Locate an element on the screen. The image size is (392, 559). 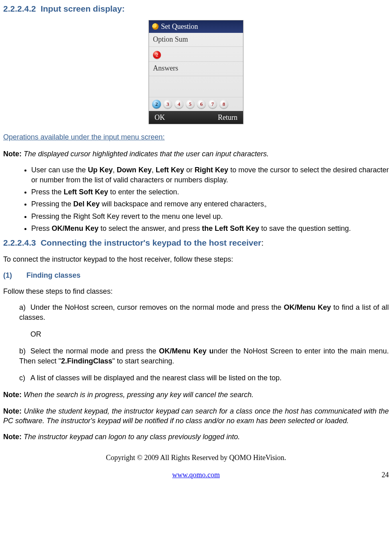
list-item: Press the Left Soft Key to enter the sel… is located at coordinates (210, 192).